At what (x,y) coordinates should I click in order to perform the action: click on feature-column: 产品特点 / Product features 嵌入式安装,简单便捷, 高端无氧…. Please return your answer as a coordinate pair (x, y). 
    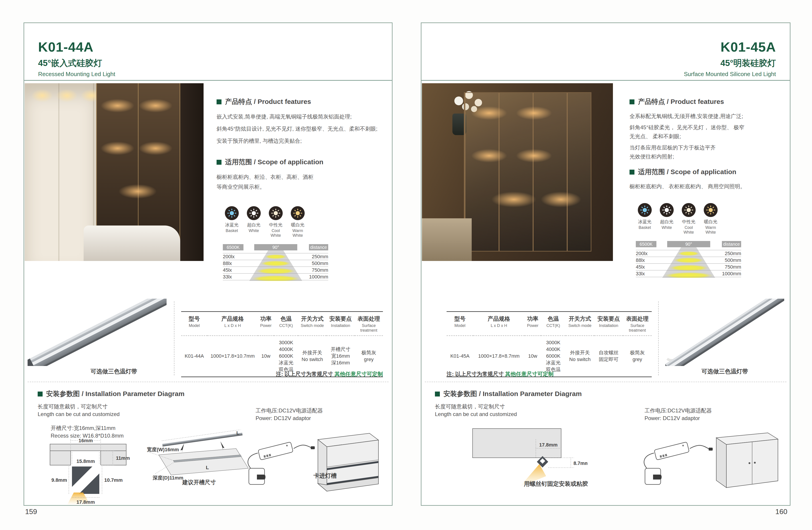
    Looking at the image, I should click on (300, 190).